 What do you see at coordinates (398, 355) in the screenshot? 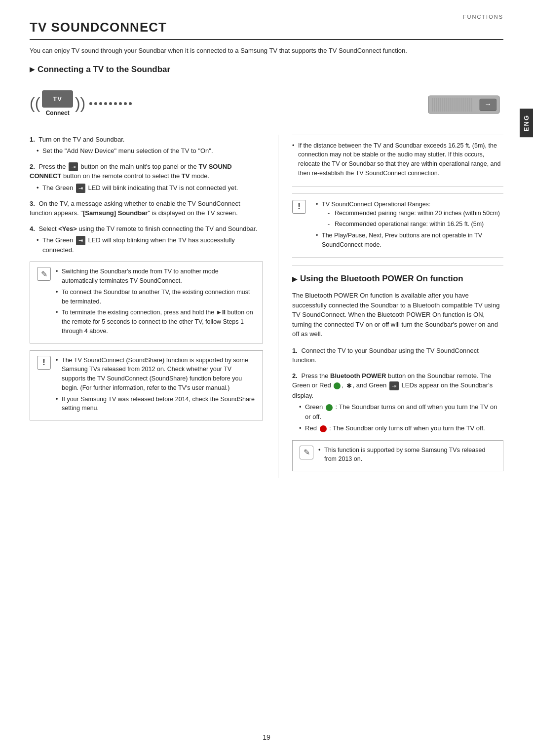
I see `bt-step-1: 1. Connect the TV to your Soundbar using…` at bounding box center [398, 355].